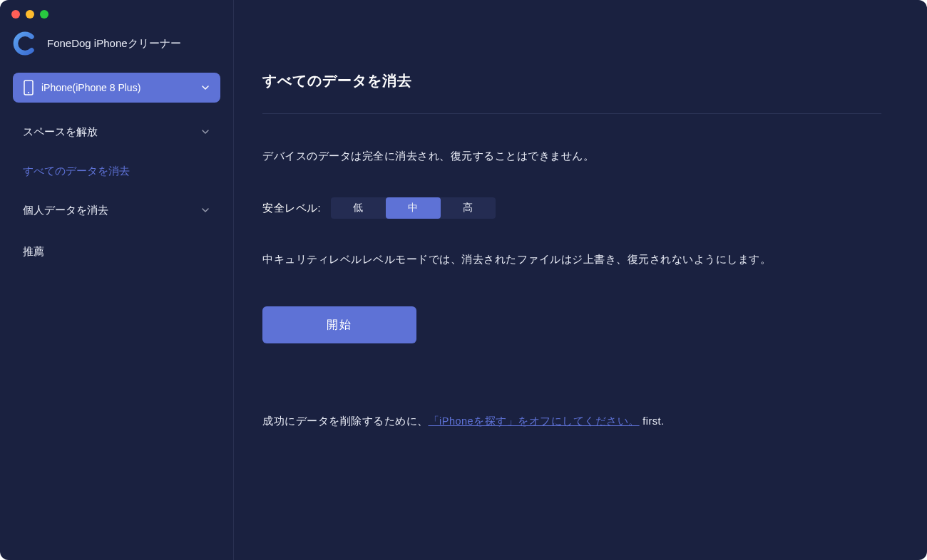  What do you see at coordinates (572, 208) in the screenshot?
I see `security-level-row: 安全レベル: 低 中 高` at bounding box center [572, 208].